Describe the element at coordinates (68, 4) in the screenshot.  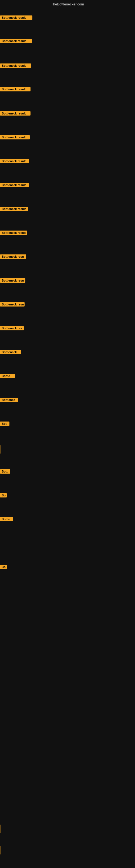
I see `site-title: TheBottlenecker.com` at that location.